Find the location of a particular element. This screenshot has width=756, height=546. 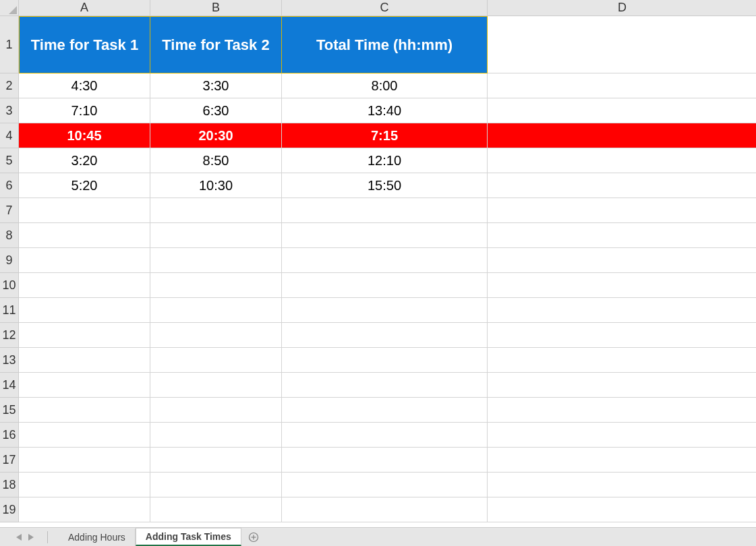

cell-d17 is located at coordinates (622, 460).